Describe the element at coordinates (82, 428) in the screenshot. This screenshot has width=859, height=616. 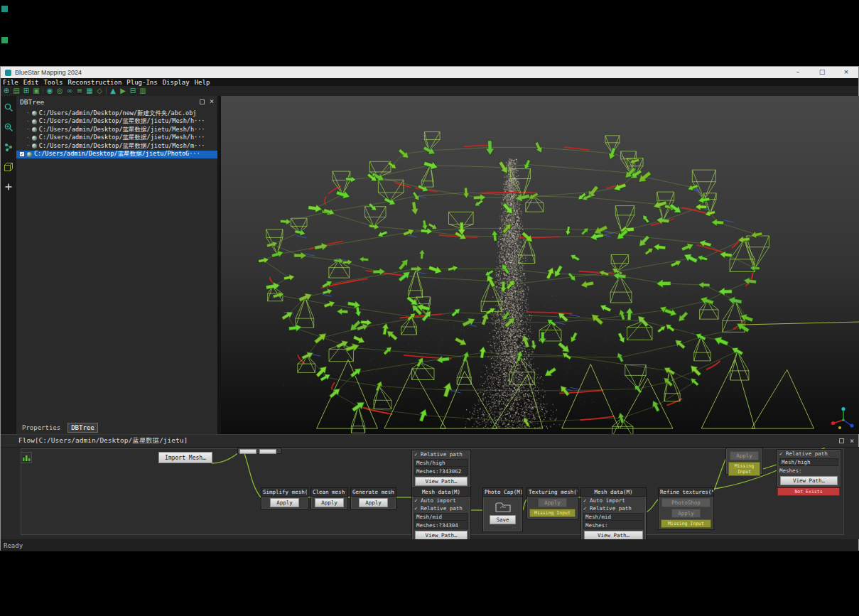
I see `tab-dbtree: DBTree` at that location.